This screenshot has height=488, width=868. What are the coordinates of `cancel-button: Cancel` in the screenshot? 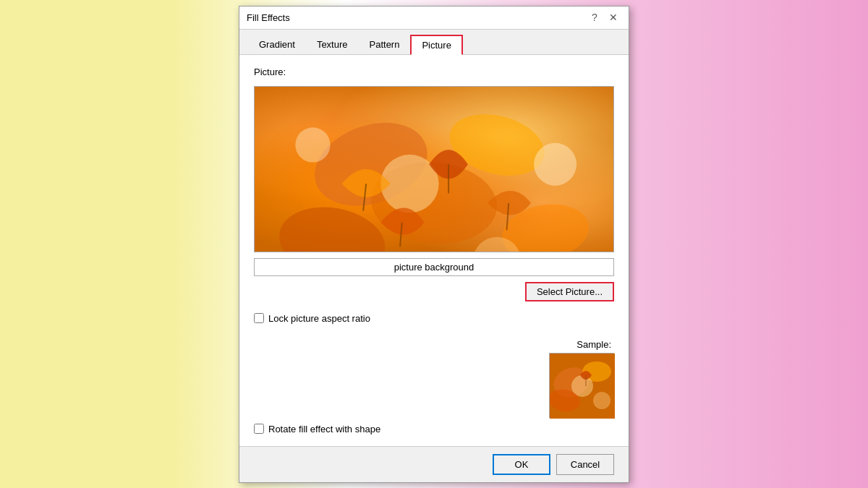 It's located at (585, 464).